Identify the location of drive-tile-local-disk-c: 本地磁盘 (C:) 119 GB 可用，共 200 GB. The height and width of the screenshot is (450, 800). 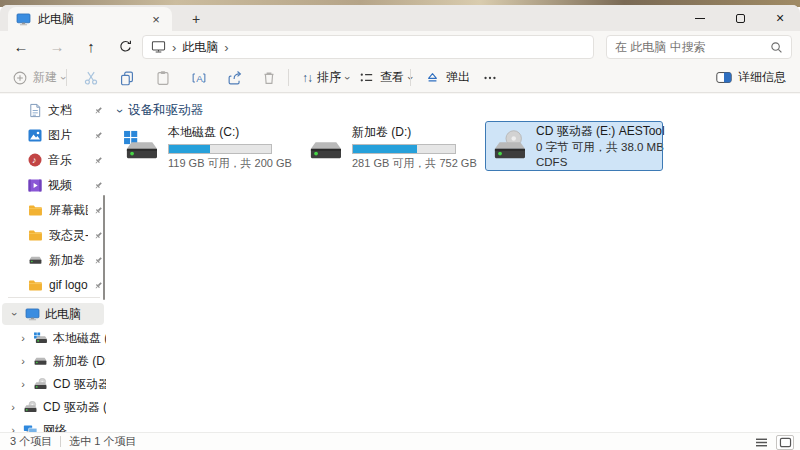
(209, 145).